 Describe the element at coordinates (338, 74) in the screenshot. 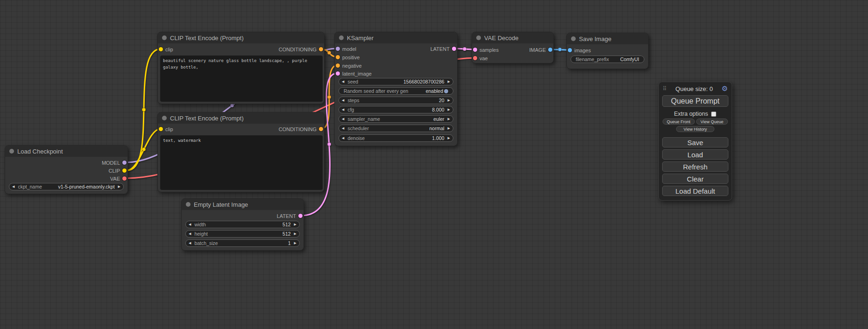

I see `input-dot-latent-image` at that location.